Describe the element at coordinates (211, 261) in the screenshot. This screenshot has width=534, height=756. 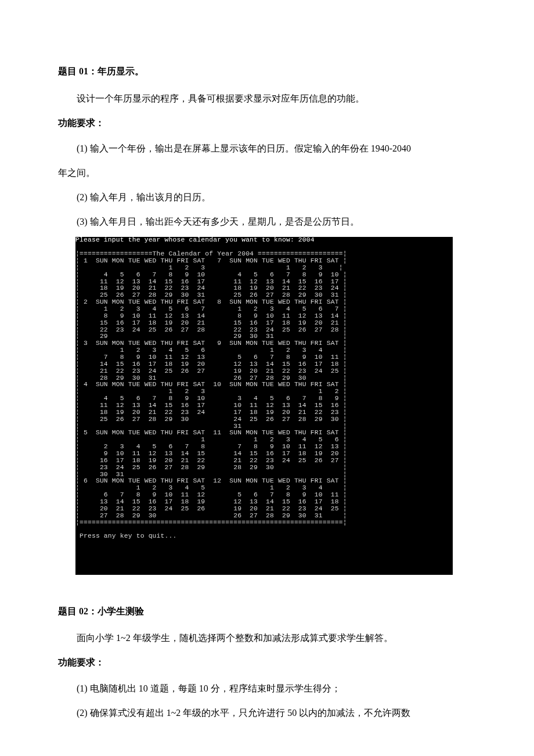
I see `terminal-line: ¦ 1 SUN MON TUE WED THU FRI SAT 7 SUN MO…` at that location.